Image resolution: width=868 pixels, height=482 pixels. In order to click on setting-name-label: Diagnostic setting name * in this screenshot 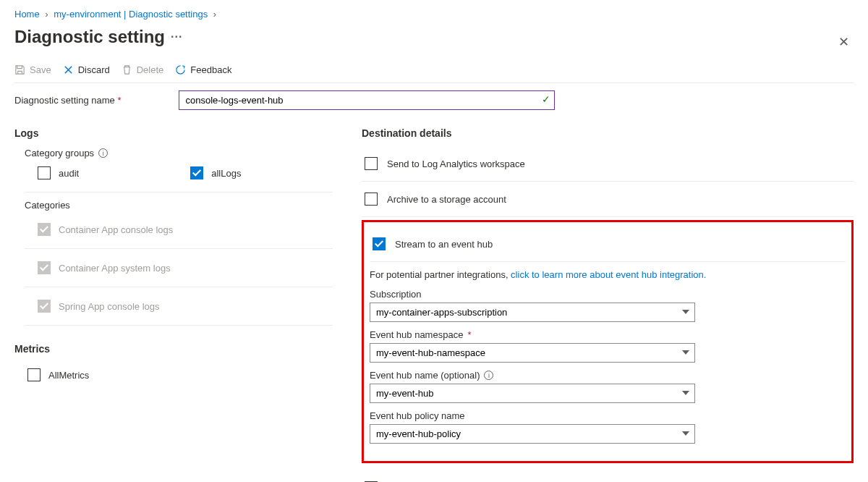, I will do `click(68, 100)`.